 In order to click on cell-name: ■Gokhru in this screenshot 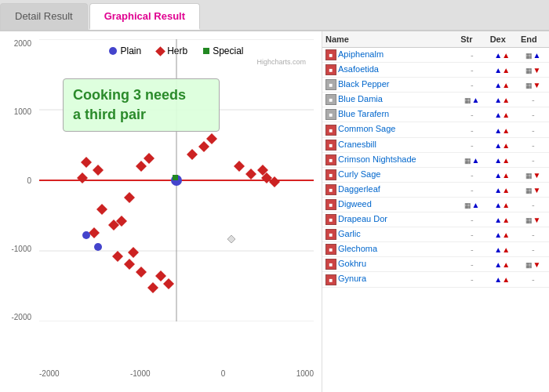, I will do `click(390, 265)`.